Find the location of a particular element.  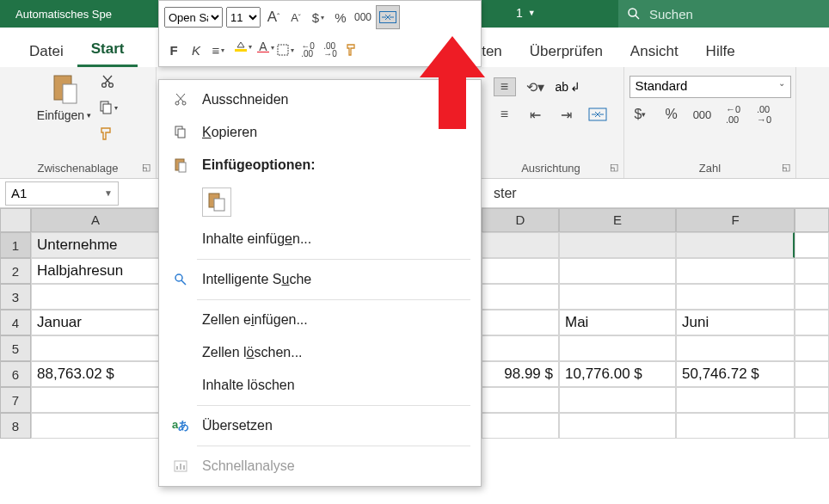

col-header-g is located at coordinates (812, 220).